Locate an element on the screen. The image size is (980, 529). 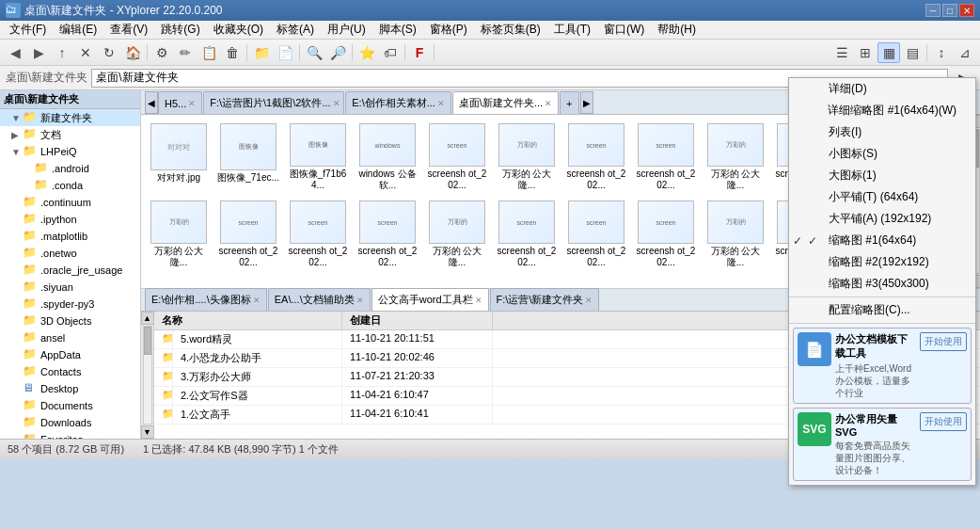
menu-favorites: 收藏夹(O) is located at coordinates (239, 30).